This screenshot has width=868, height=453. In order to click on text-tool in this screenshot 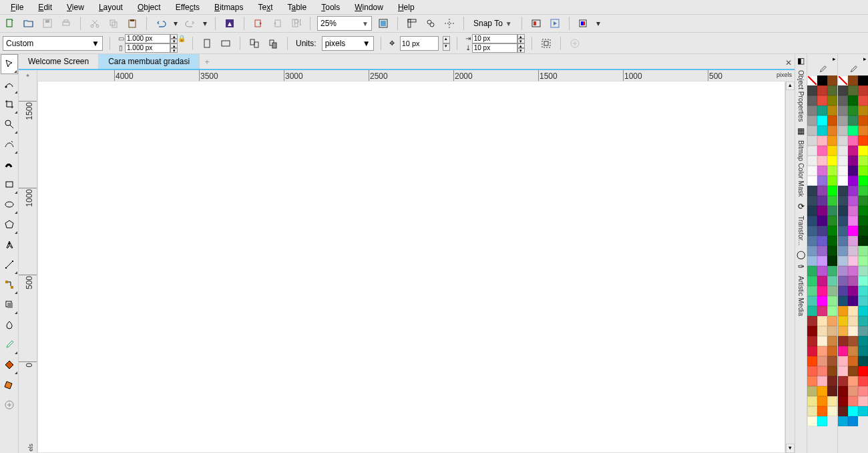, I will do `click(9, 245)`.